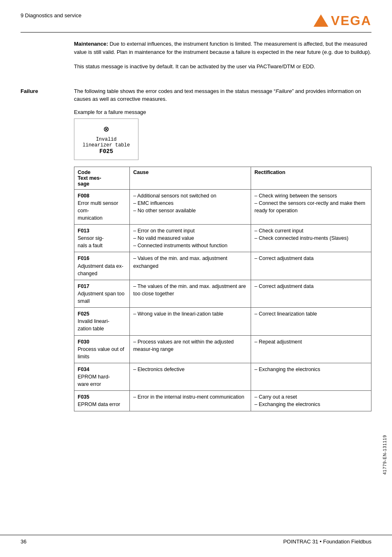 This screenshot has height=557, width=392. Describe the element at coordinates (284, 91) in the screenshot. I see `failure-italic: Failure` at that location.